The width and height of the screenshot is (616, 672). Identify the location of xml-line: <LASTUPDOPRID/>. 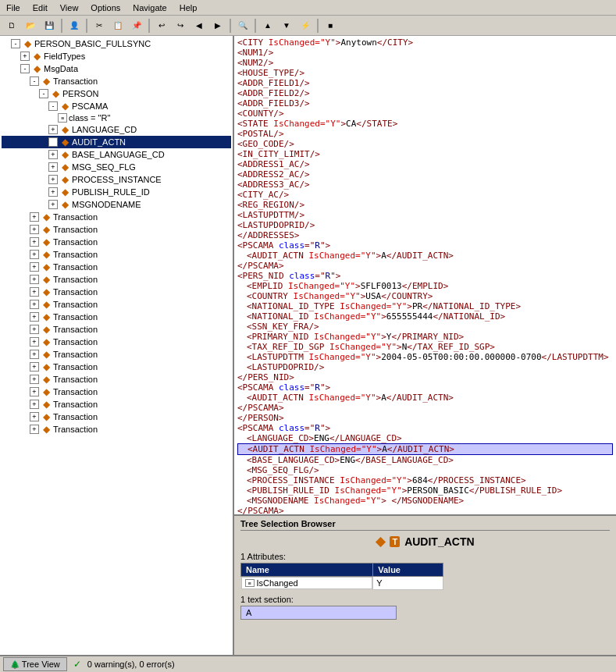
(425, 225).